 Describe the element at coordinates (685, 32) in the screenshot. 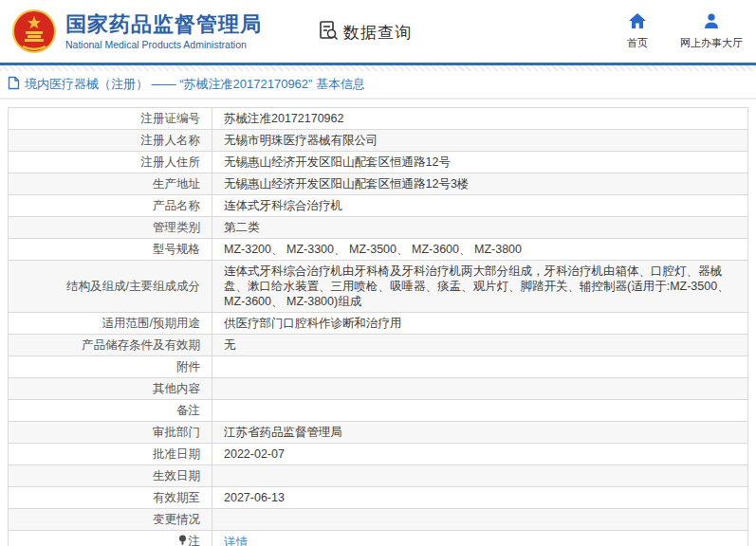

I see `top-nav: 首页 网上办事大厅` at that location.